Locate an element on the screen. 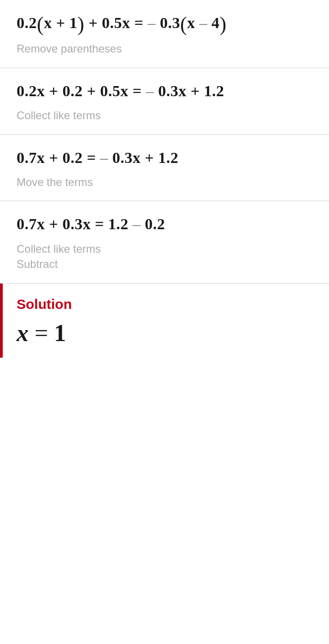 This screenshot has width=329, height=644. term-1-2: 1.2 is located at coordinates (214, 91).